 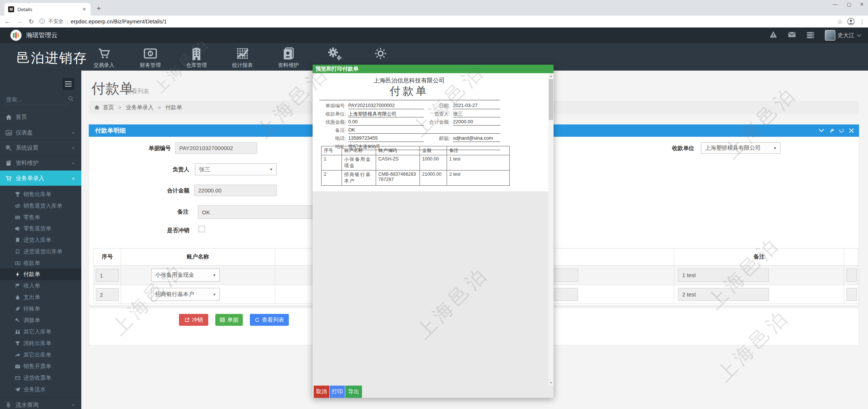 I want to click on sidebar-item-purchase-invoice: 进货收票单, so click(x=41, y=378).